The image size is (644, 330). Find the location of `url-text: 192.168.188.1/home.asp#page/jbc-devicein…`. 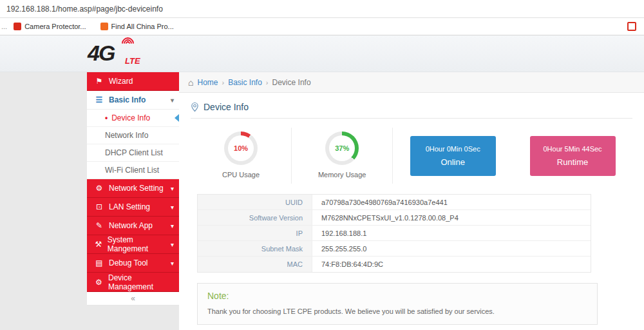

url-text: 192.168.188.1/home.asp#page/jbc-devicein… is located at coordinates (85, 9).